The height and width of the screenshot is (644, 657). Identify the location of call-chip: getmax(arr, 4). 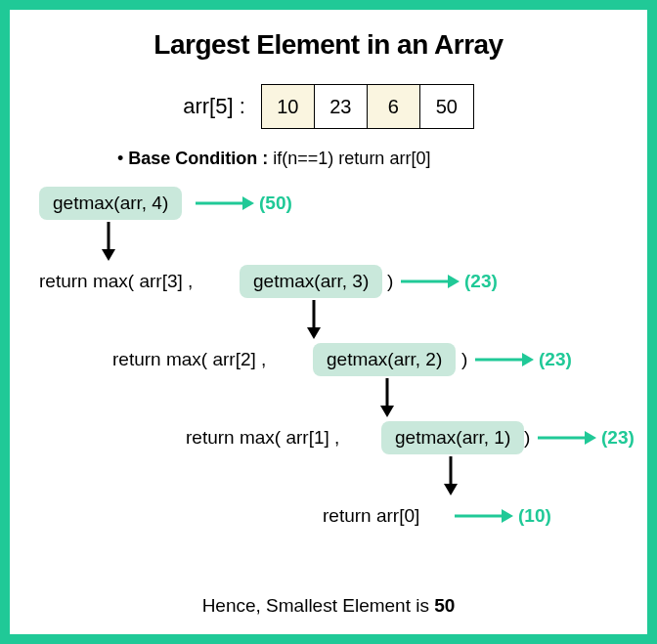
(110, 203).